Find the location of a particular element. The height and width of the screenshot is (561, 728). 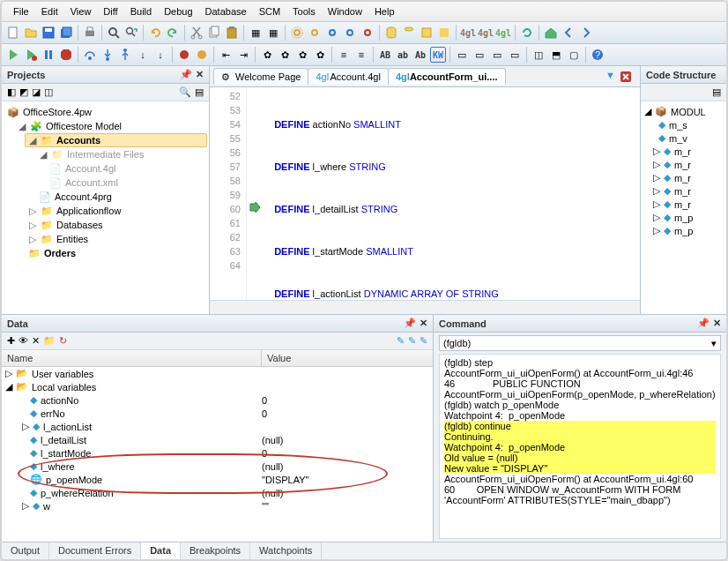

gear4-icon is located at coordinates (350, 33).